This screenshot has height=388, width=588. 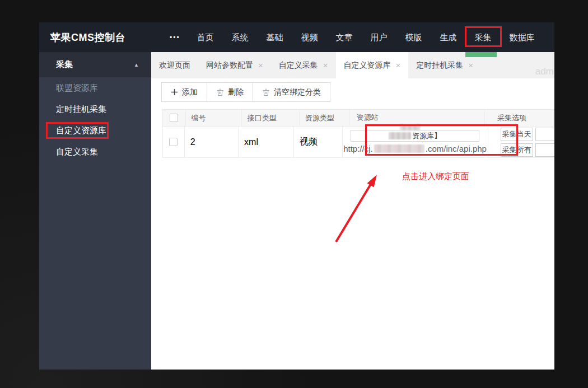 What do you see at coordinates (246, 92) in the screenshot?
I see `toolbar: 添加 删除 清空绑定分类` at bounding box center [246, 92].